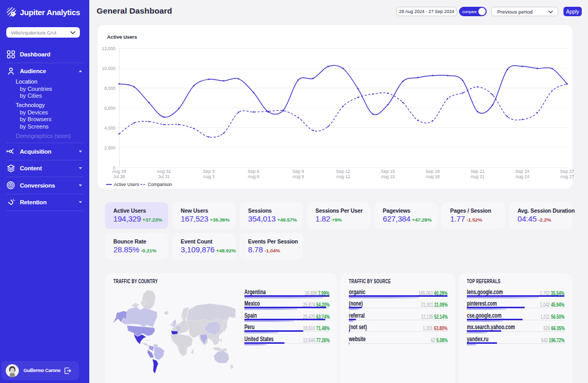 The image size is (588, 383). Describe the element at coordinates (110, 88) in the screenshot. I see `svg-text: 8,000` at that location.